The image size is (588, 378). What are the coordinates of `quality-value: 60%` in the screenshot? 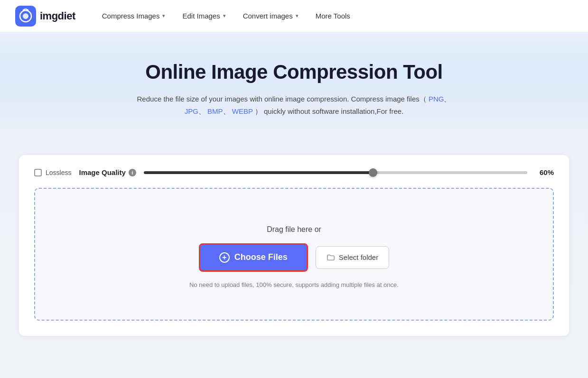 It's located at (544, 173).